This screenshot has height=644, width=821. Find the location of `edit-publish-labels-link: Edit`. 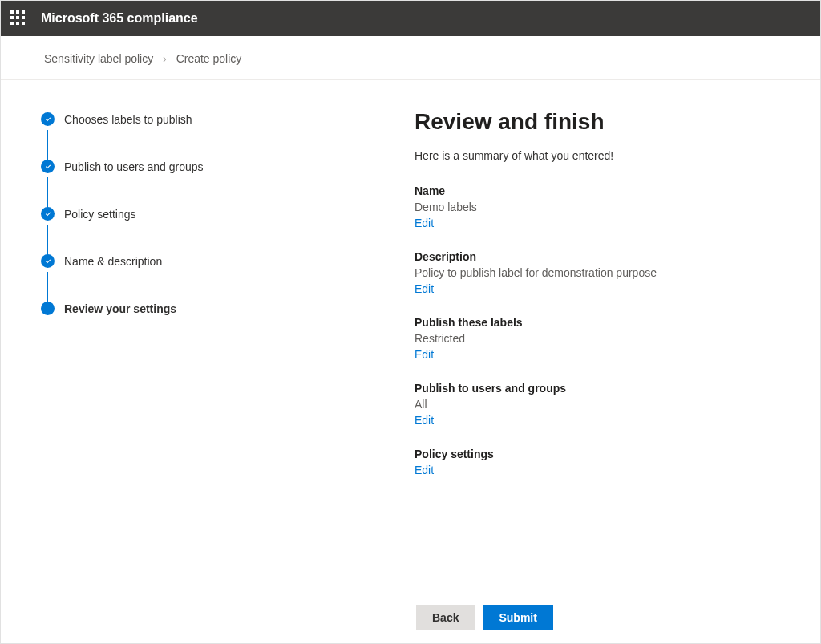

edit-publish-labels-link: Edit is located at coordinates (601, 354).